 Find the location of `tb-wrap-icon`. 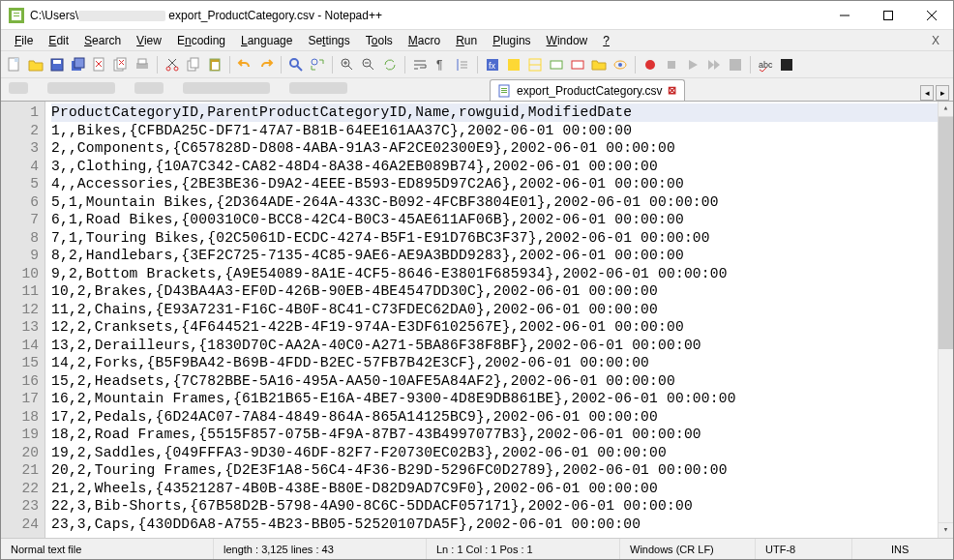

tb-wrap-icon is located at coordinates (420, 65).